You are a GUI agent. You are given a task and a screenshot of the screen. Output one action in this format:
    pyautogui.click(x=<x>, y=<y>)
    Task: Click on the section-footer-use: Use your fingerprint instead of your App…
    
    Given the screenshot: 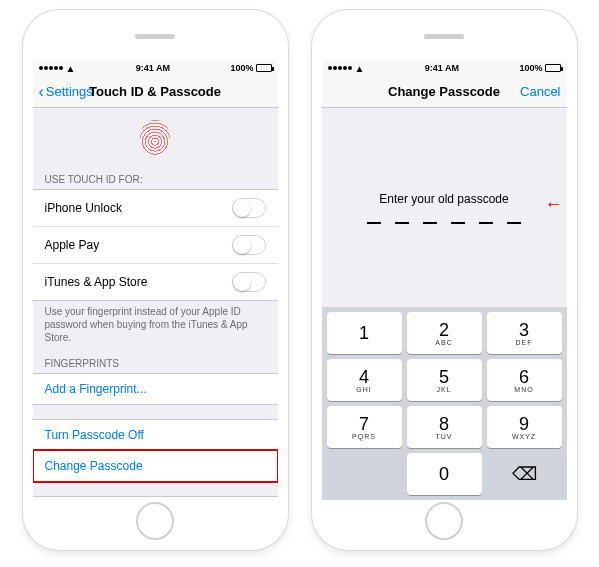 What is the action you would take?
    pyautogui.click(x=156, y=326)
    